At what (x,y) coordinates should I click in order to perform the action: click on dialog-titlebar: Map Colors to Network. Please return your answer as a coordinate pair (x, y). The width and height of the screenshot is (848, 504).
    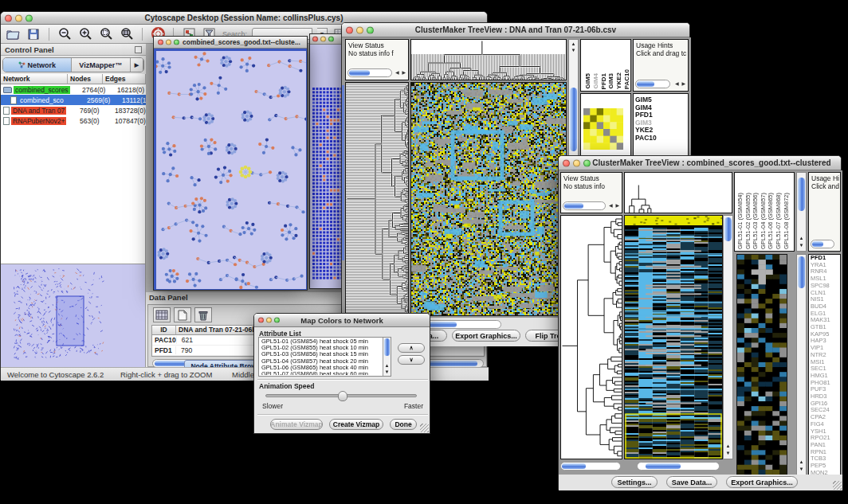
    Looking at the image, I should click on (342, 320).